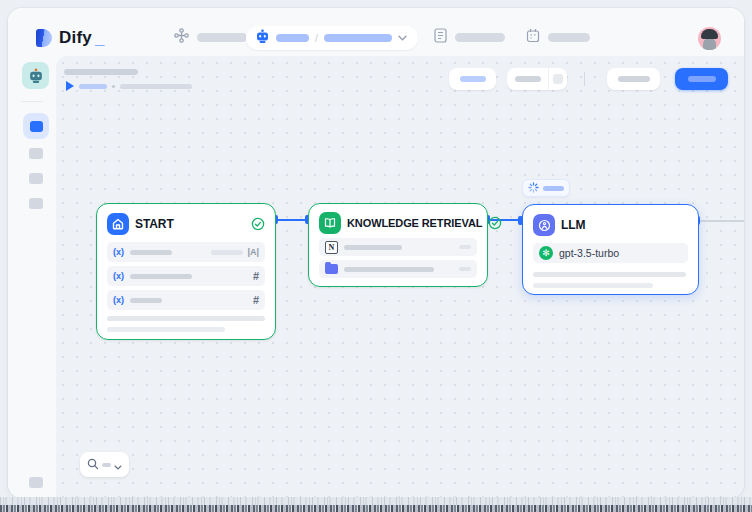 The width and height of the screenshot is (752, 512). What do you see at coordinates (558, 79) in the screenshot?
I see `history-segment` at bounding box center [558, 79].